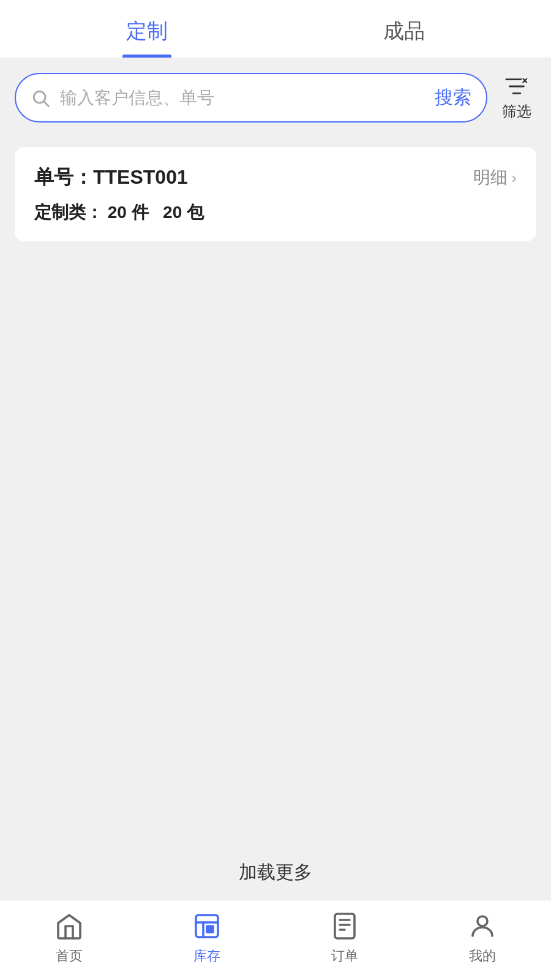  I want to click on home-icon, so click(69, 926).